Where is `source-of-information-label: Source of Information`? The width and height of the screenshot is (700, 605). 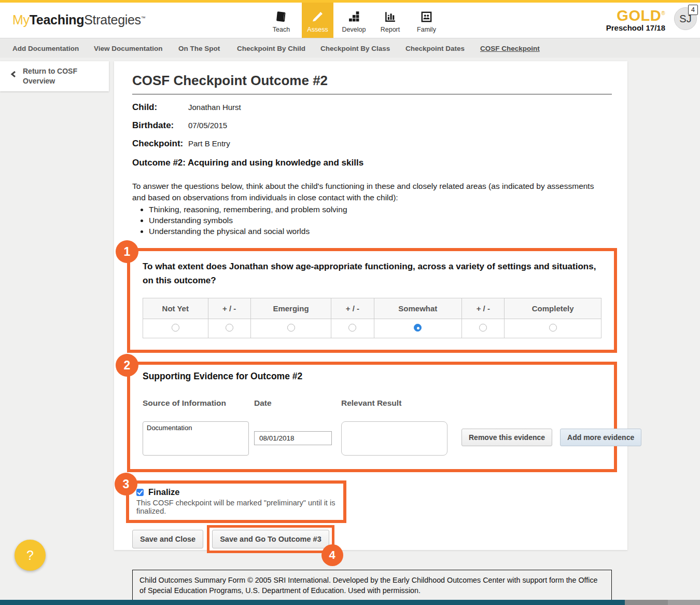 source-of-information-label: Source of Information is located at coordinates (198, 403).